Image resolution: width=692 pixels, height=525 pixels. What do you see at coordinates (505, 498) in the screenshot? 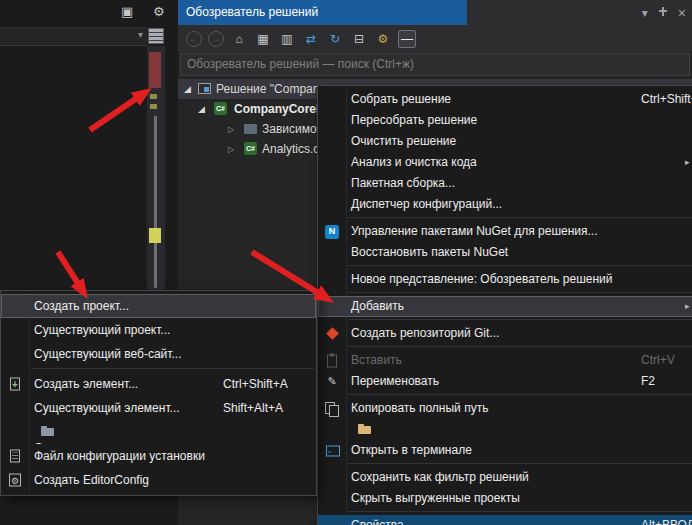
I see `menu-item-hide-unloaded-projects: Скрыть выгруженные проекты` at bounding box center [505, 498].